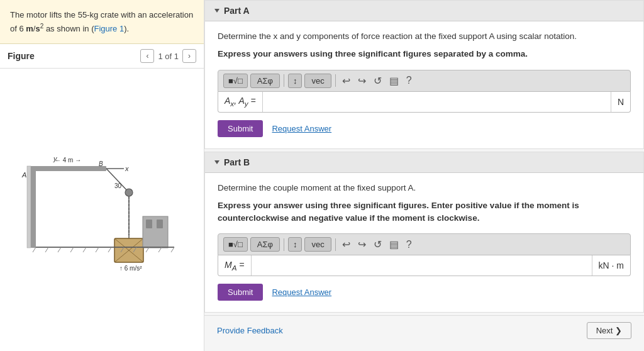 The width and height of the screenshot is (644, 351). What do you see at coordinates (217, 11) in the screenshot?
I see `part-a-collapse-icon` at bounding box center [217, 11].